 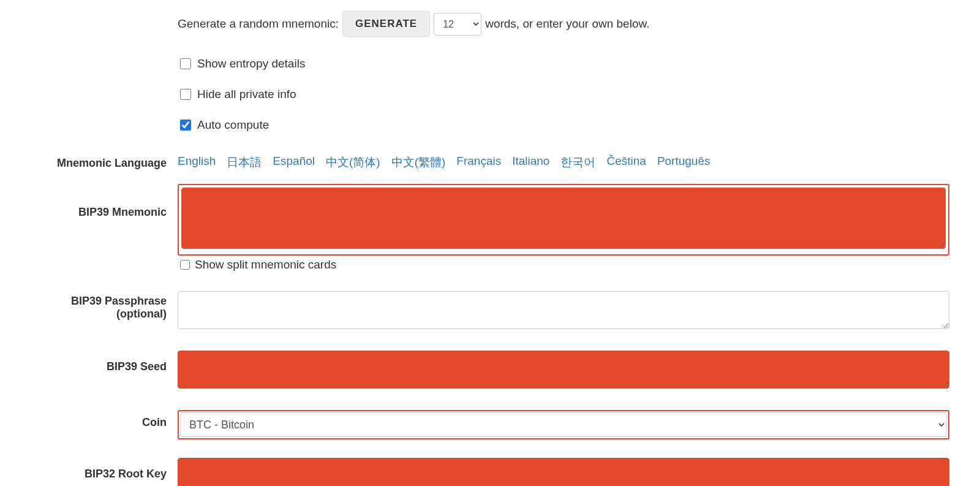 I want to click on language-link: Italiano, so click(x=530, y=162).